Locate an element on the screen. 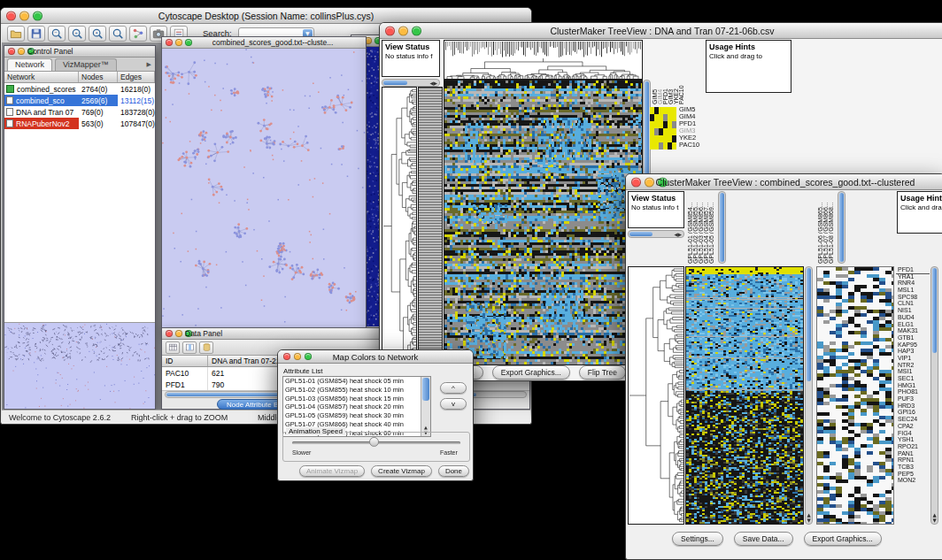 The image size is (942, 560). network-overview-canvas is located at coordinates (80, 366).